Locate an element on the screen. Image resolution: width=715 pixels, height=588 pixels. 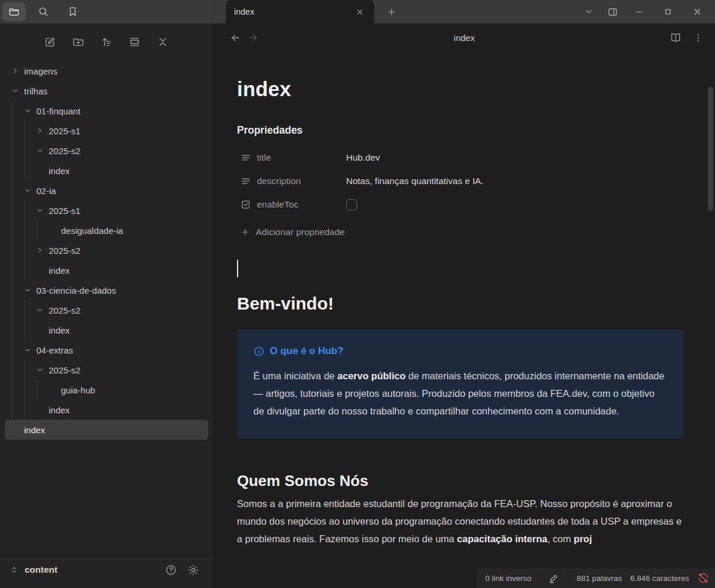
tree-item-folder: 03-ciencia-de-dados is located at coordinates (107, 290).